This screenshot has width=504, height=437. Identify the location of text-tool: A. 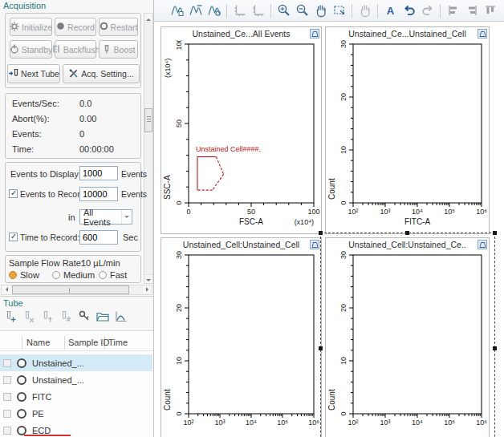
(390, 11).